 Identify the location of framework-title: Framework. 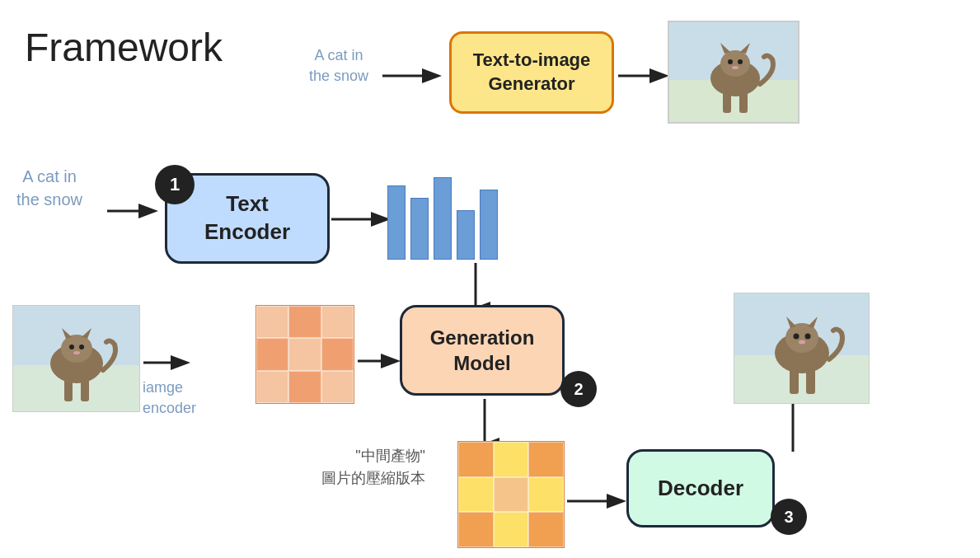
(124, 48).